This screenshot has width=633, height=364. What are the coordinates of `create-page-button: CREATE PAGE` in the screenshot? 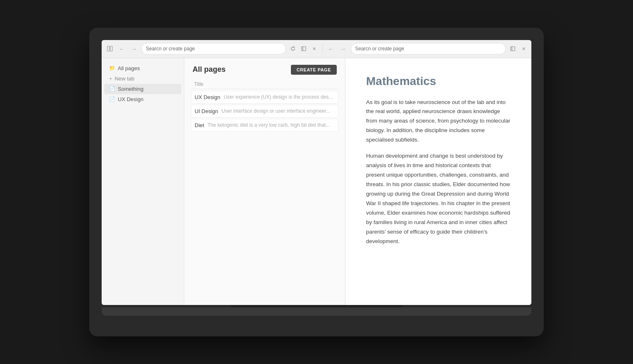 It's located at (314, 70).